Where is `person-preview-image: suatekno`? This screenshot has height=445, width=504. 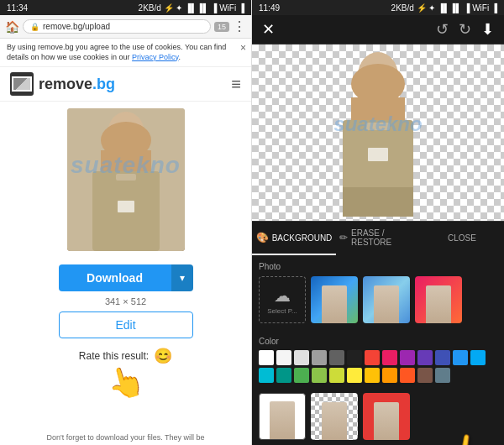
person-preview-image: suatekno is located at coordinates (126, 180).